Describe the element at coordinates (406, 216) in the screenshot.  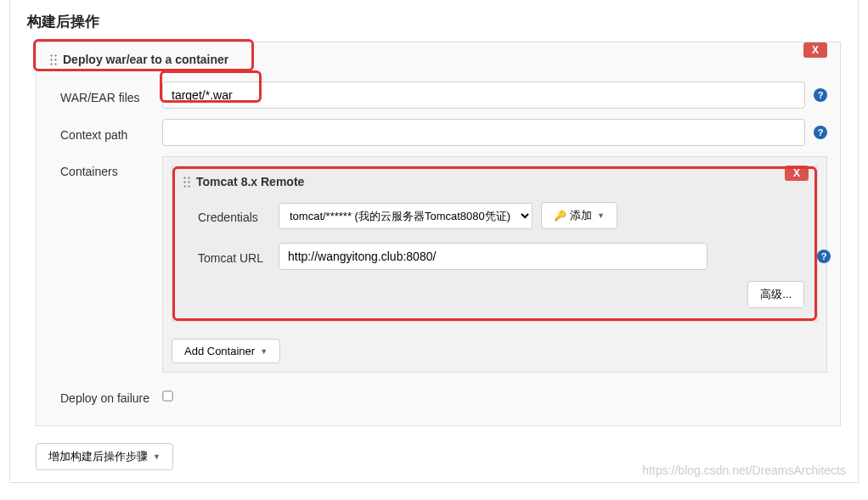
I see `credentials-select: tomcat/****** (我的云服务器Tomcat8080凭证)` at that location.